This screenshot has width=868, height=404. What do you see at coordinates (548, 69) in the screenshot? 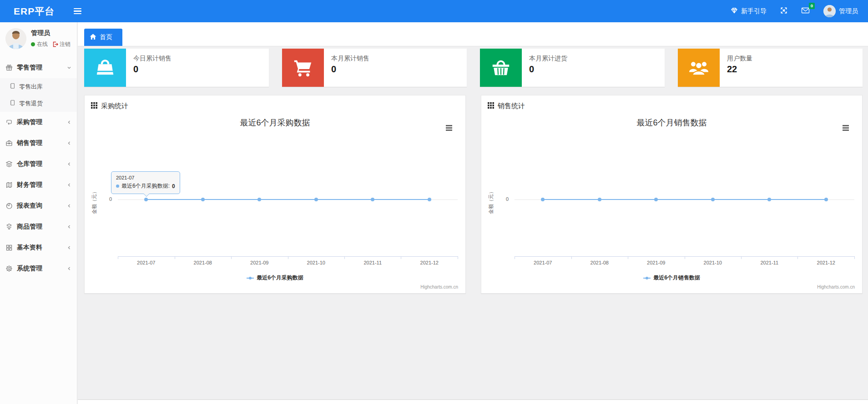
I see `stat-card-value: 0` at bounding box center [548, 69].